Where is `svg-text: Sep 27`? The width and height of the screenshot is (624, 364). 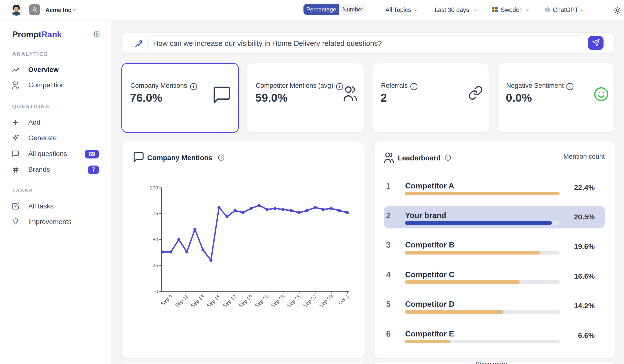
svg-text: Sep 27 is located at coordinates (310, 301).